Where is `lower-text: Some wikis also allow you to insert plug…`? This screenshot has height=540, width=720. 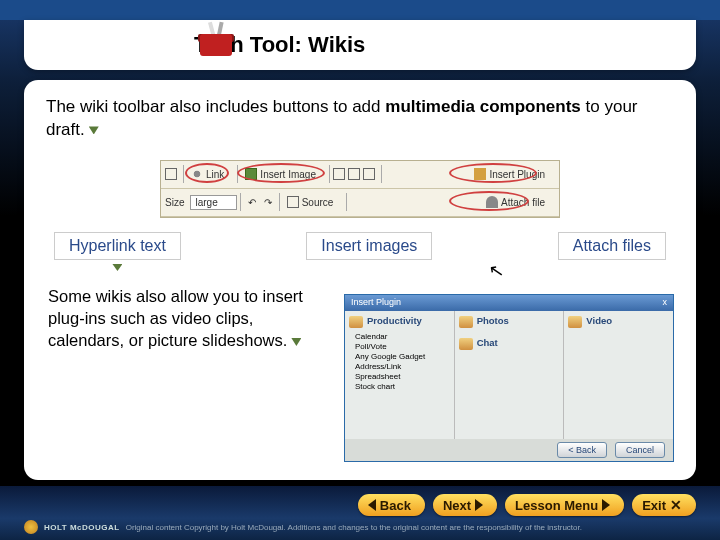
lower-text: Some wikis also allow you to insert plug… is located at coordinates (184, 318).